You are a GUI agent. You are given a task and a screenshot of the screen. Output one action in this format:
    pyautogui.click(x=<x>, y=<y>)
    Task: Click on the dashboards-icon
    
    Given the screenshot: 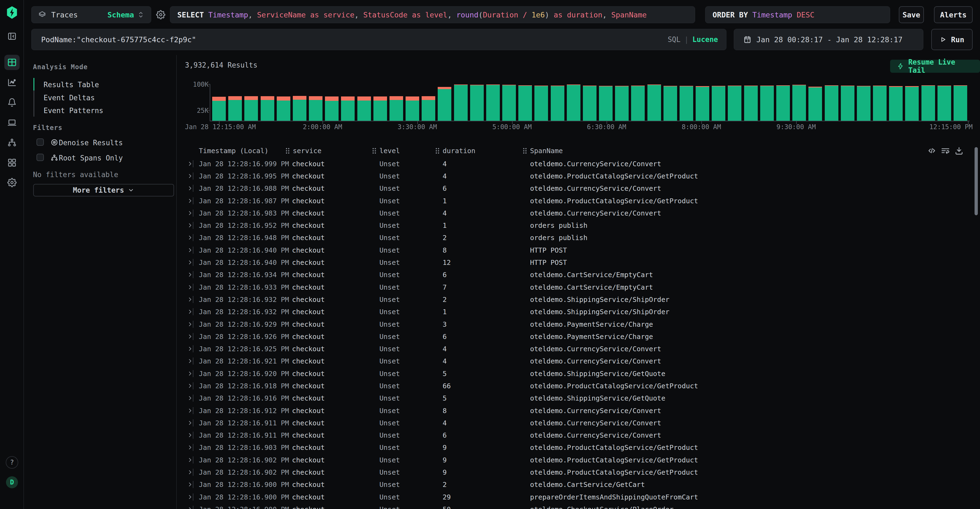 What is the action you would take?
    pyautogui.click(x=12, y=163)
    